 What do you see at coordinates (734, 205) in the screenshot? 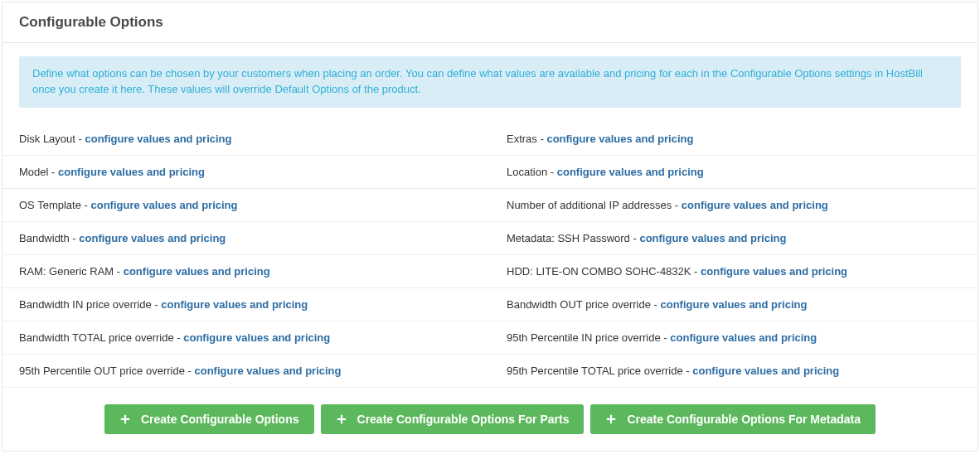
I see `option-row-additional-ip: Number of additional IP addresses - conf…` at bounding box center [734, 205].